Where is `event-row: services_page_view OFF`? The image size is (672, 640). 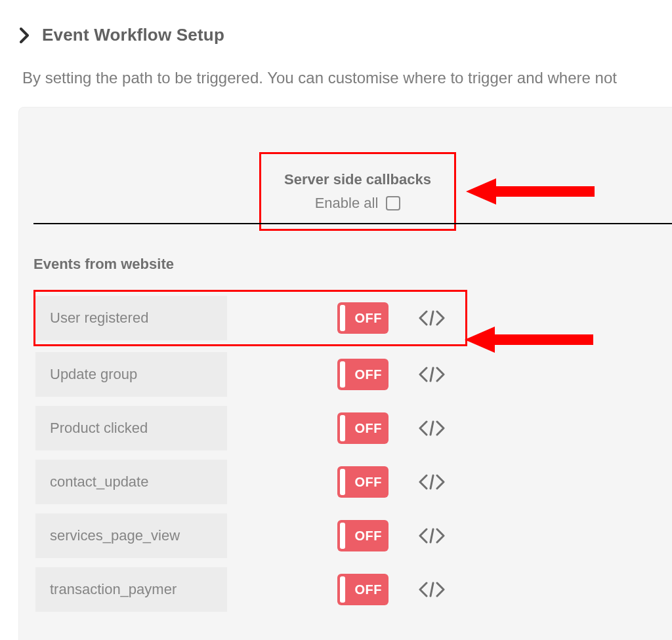 event-row: services_page_view OFF is located at coordinates (353, 536).